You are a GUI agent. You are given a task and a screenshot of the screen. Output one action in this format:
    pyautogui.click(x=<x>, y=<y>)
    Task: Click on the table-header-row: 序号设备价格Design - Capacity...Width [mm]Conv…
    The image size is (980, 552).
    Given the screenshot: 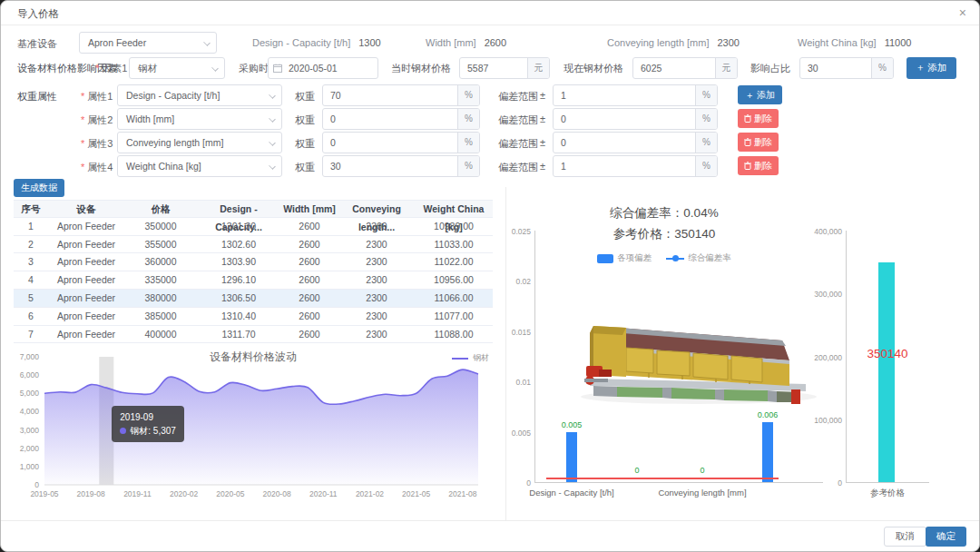 What is the action you would take?
    pyautogui.click(x=253, y=209)
    